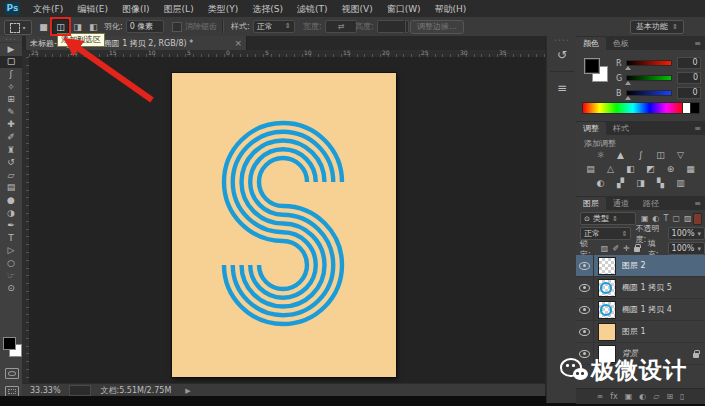  Describe the element at coordinates (11, 50) in the screenshot. I see `tool-move-tool: ▶` at that location.